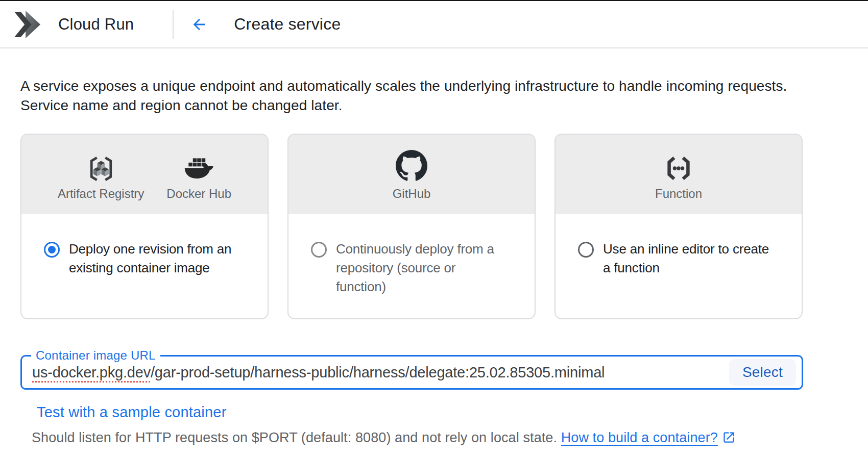  What do you see at coordinates (199, 194) in the screenshot?
I see `source-label: Docker Hub` at bounding box center [199, 194].